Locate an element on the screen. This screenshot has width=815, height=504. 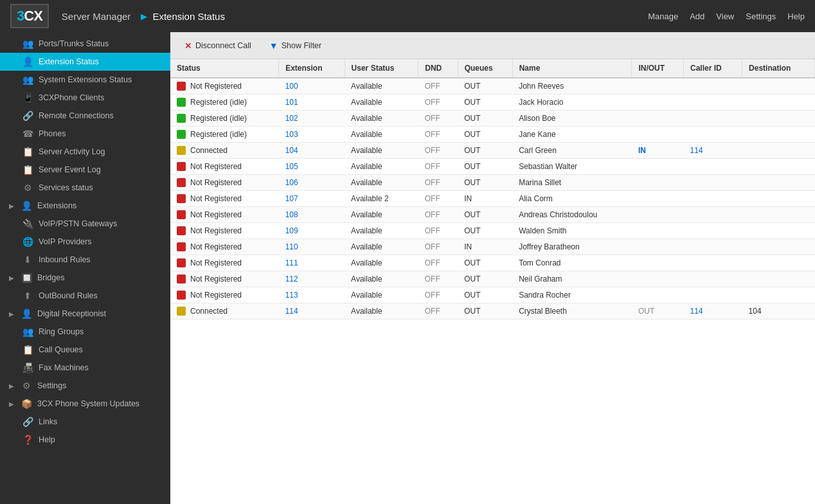
sidebar-item-ports-trunks-status: 👥Ports/Trunks Status is located at coordinates (85, 44).